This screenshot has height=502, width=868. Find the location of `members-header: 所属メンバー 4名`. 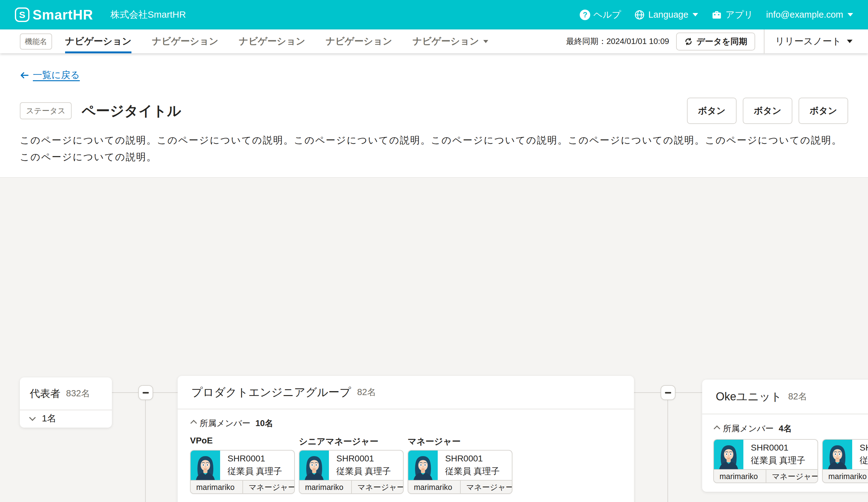

members-header: 所属メンバー 4名 is located at coordinates (791, 428).